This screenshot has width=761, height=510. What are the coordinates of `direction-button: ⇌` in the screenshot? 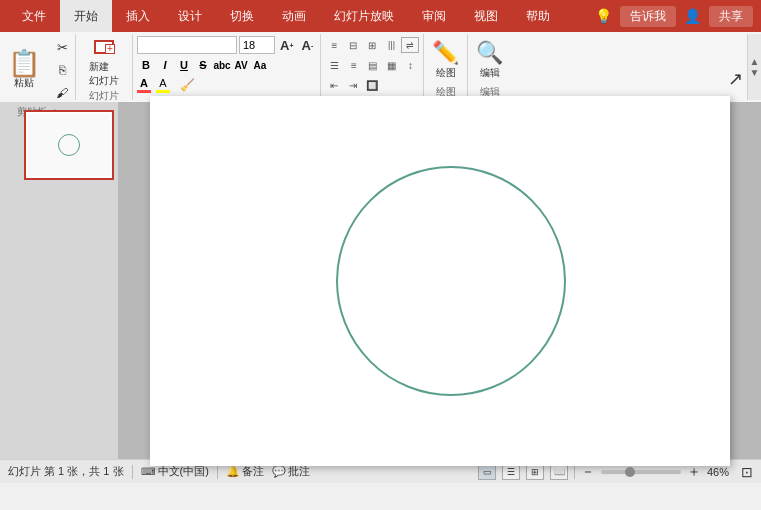 It's located at (410, 45).